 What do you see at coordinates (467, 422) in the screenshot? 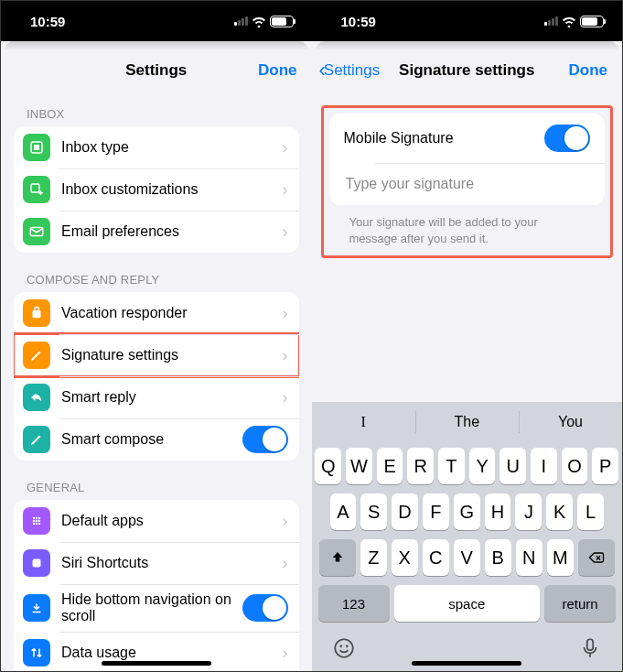
I see `prediction-bar: I The You` at bounding box center [467, 422].